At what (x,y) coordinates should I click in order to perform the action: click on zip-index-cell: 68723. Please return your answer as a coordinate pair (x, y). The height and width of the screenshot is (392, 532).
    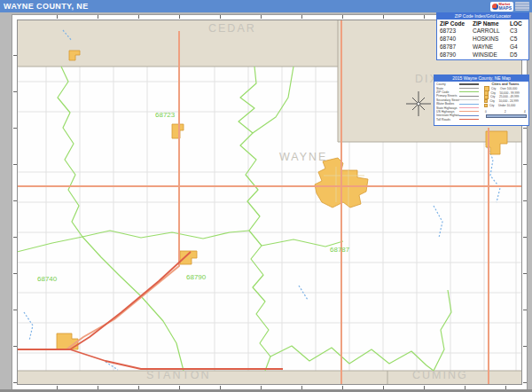
    Looking at the image, I should click on (454, 30).